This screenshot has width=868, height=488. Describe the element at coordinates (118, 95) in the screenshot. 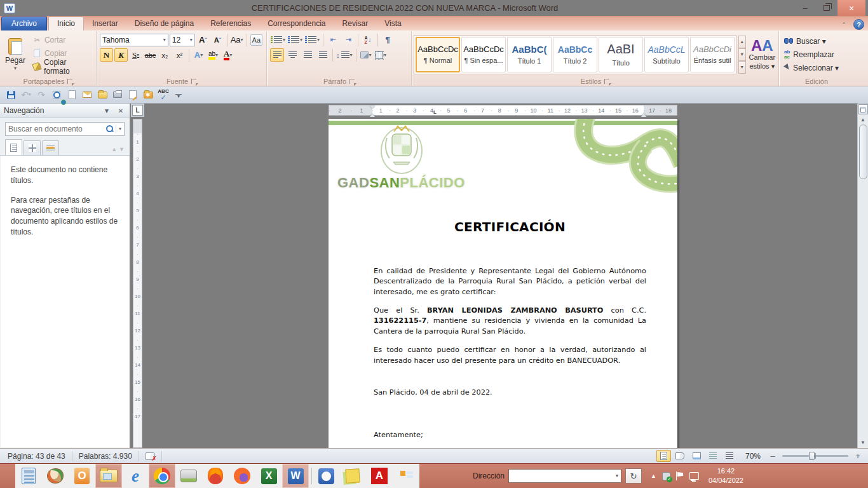

I see `quick-print-button` at that location.